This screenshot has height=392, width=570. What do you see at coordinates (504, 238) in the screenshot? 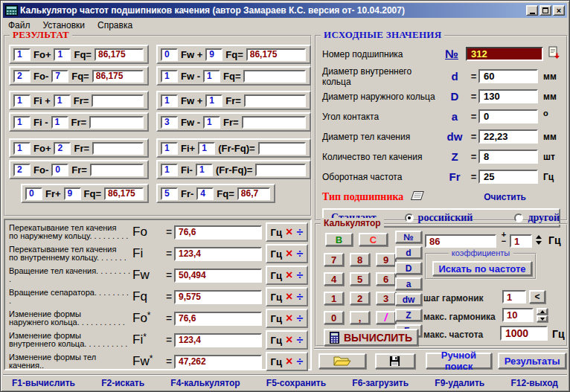
I see `plus-minus-spinner: + −` at bounding box center [504, 238].